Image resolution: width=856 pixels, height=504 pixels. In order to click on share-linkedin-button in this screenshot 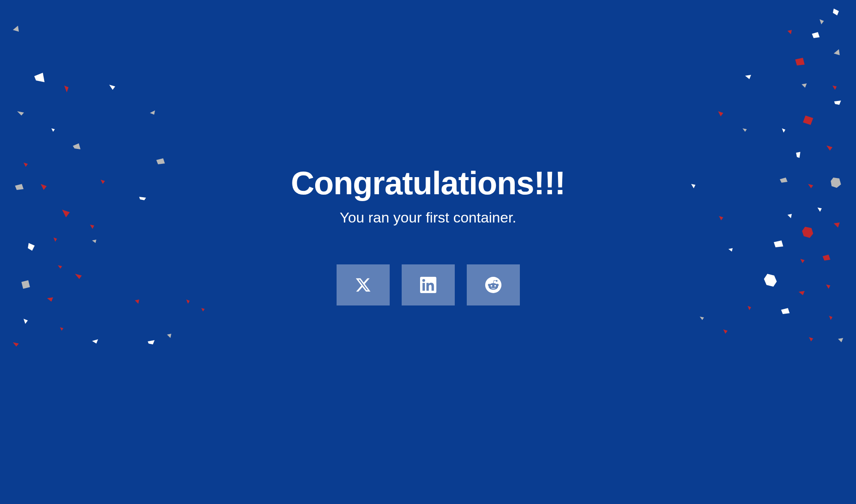, I will do `click(428, 285)`.